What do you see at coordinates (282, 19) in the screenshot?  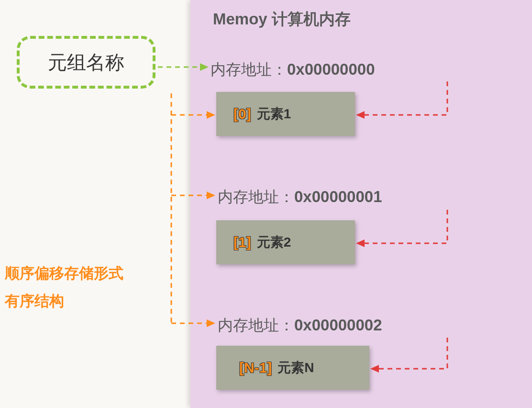 I see `panel-title: Memoy 计算机内存` at bounding box center [282, 19].